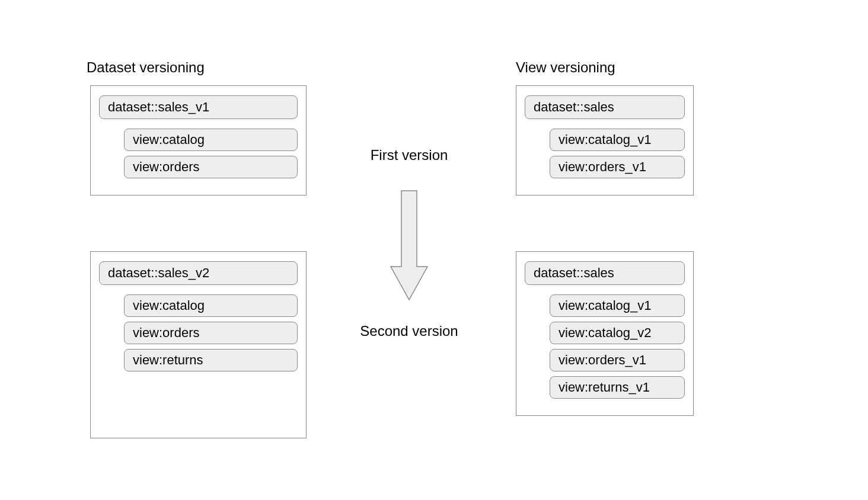 The width and height of the screenshot is (868, 500). Describe the element at coordinates (617, 347) in the screenshot. I see `views-container: view:catalog_v1 view:catalog_v2 view:ord…` at that location.